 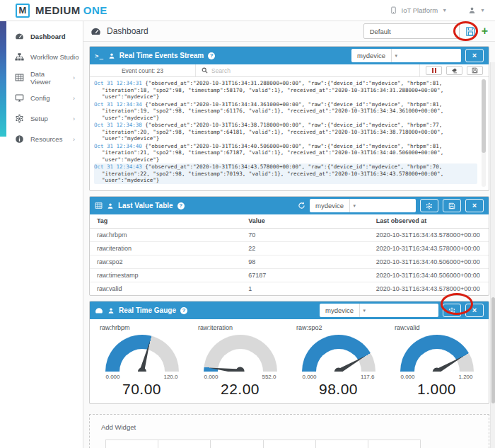 What do you see at coordinates (434, 71) in the screenshot?
I see `pause-icon` at bounding box center [434, 71].